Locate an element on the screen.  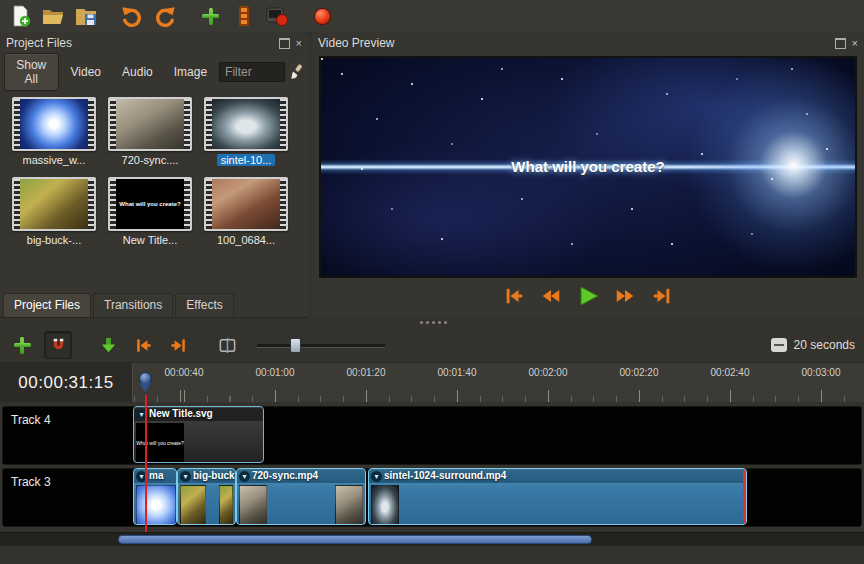
timeline-toolbar: 20 seconds is located at coordinates (432, 345).